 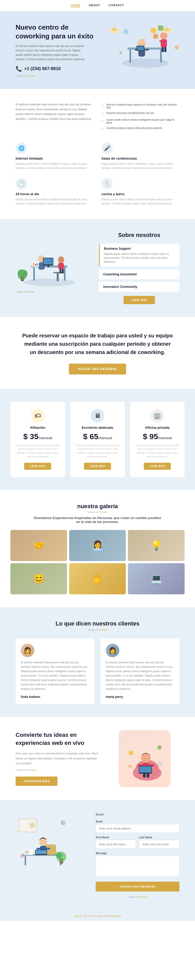 I want to click on about-tab-2: Coworking Investment, so click(x=139, y=274).